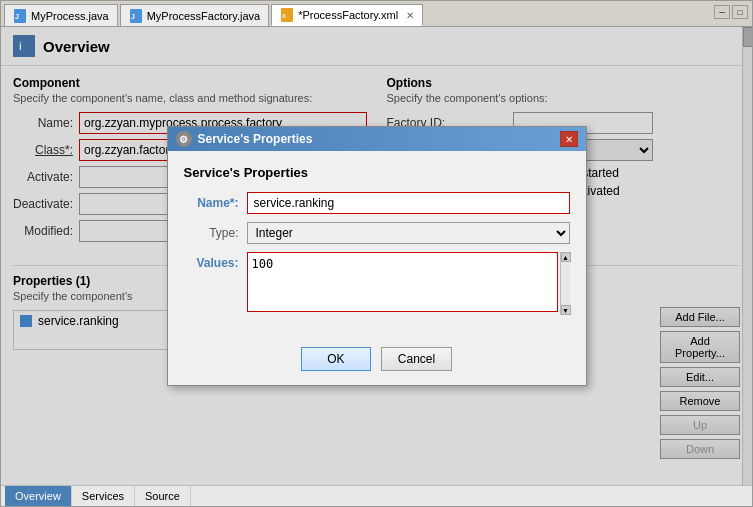  Describe the element at coordinates (163, 496) in the screenshot. I see `bottom-tab-source: Source` at that location.